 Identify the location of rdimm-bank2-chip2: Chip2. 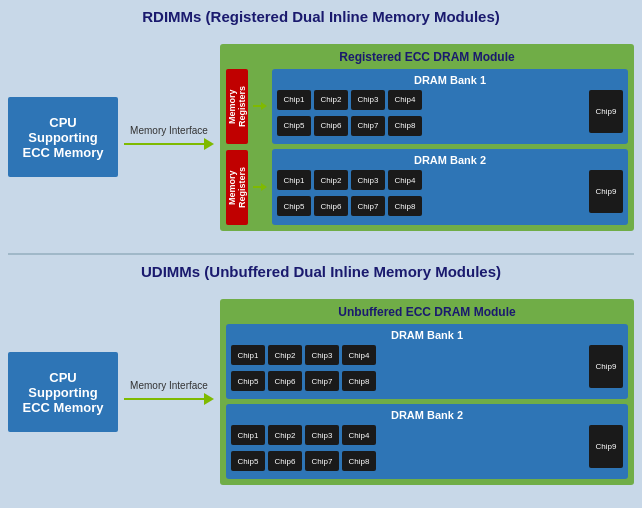
(331, 180).